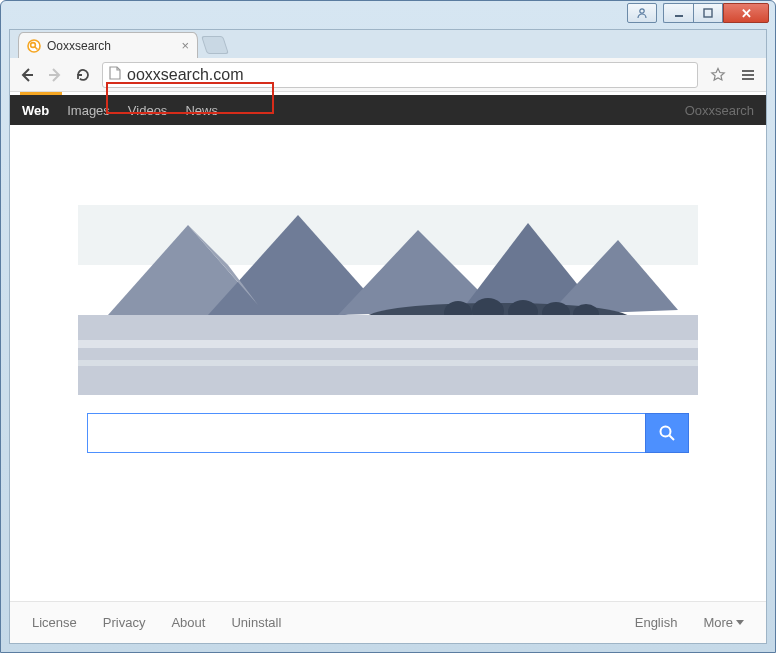 The height and width of the screenshot is (653, 776). I want to click on footer-more-label: More, so click(718, 622).